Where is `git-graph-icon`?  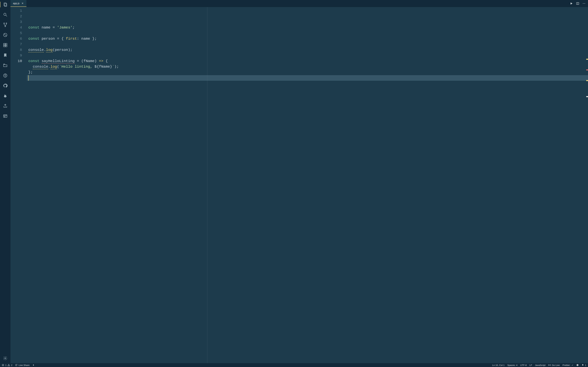 git-graph-icon is located at coordinates (5, 75).